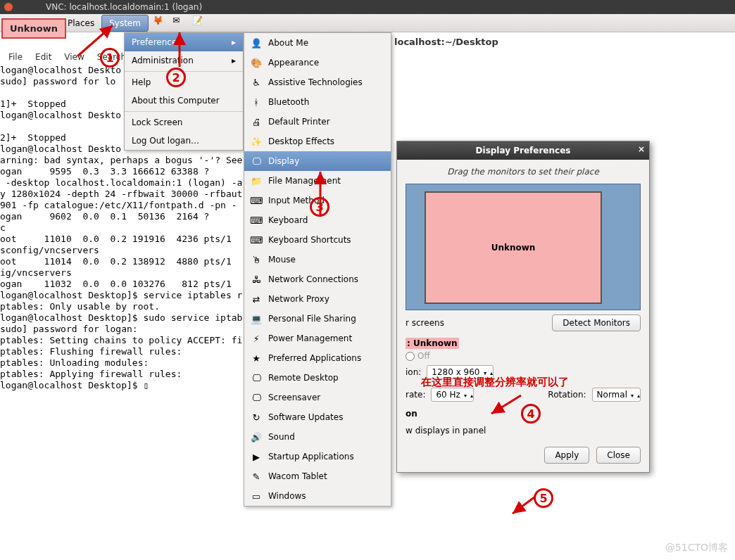  I want to click on pref-icon: 🖧, so click(256, 279).